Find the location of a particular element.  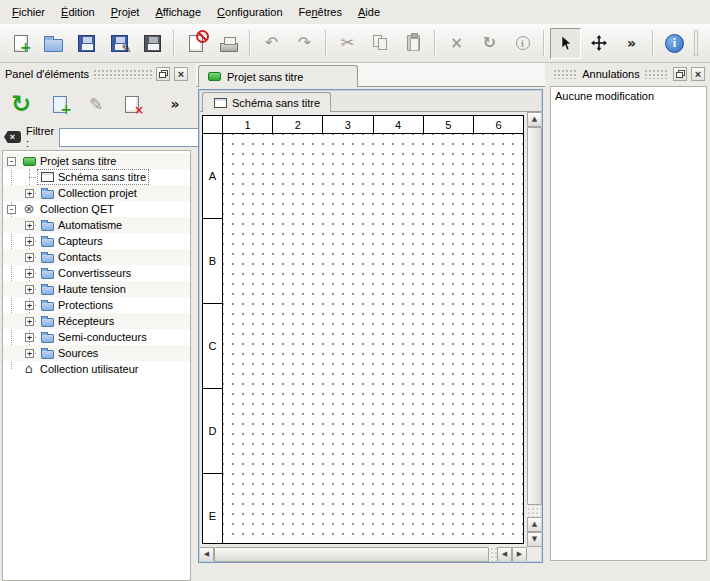

reload-collections-button: ↻ is located at coordinates (21, 104).